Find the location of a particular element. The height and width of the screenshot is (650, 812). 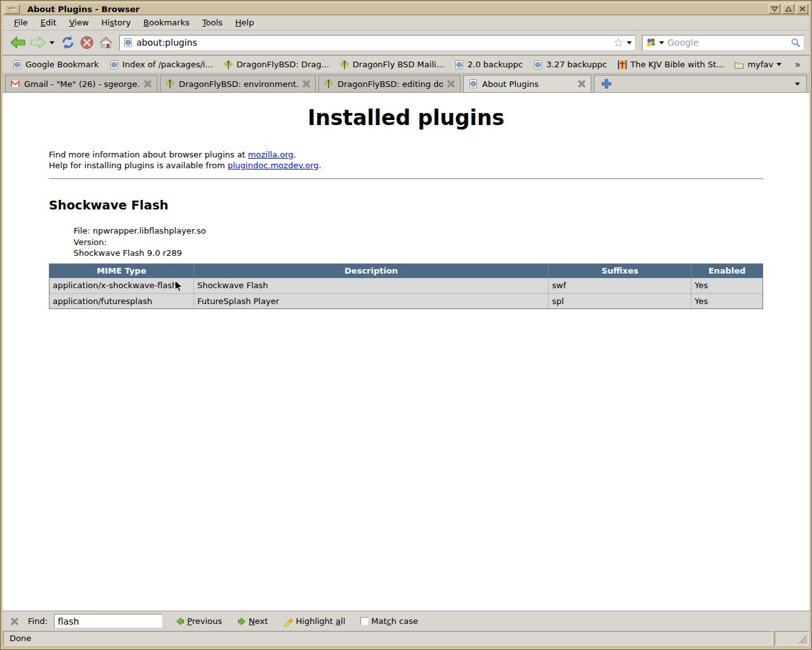

navigation-toolbar is located at coordinates (406, 43).